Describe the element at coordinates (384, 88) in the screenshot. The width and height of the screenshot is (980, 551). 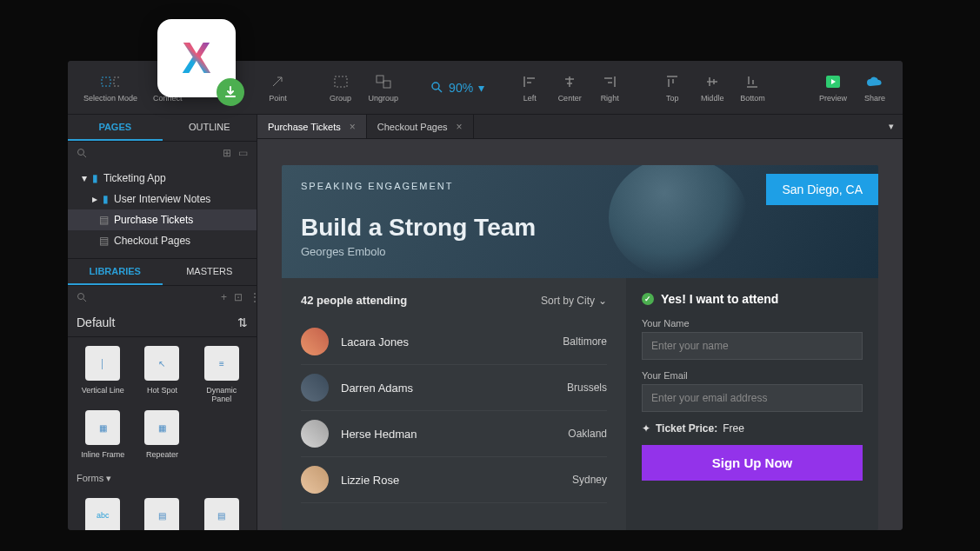
I see `ungroup-button: Ungroup` at that location.